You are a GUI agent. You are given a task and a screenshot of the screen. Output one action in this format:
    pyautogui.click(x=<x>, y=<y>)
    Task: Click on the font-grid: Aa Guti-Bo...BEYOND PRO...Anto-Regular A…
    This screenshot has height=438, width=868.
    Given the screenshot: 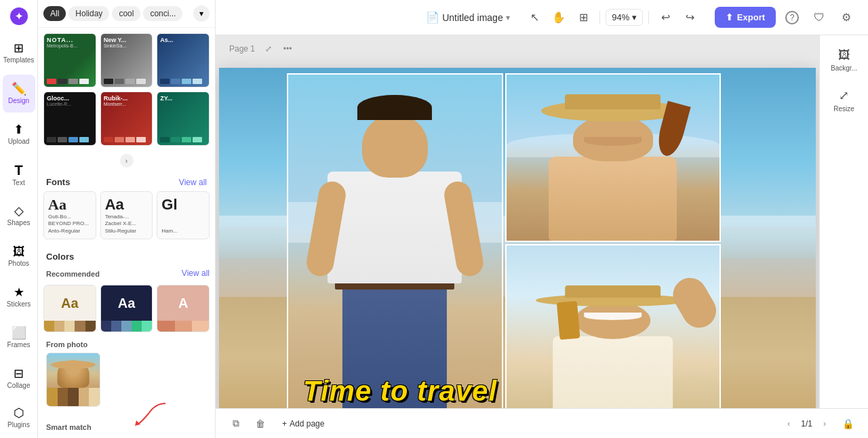 What is the action you would take?
    pyautogui.click(x=126, y=218)
    